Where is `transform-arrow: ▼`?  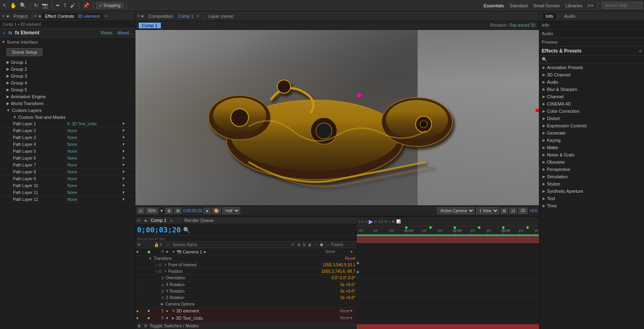
transform-arrow: ▼ is located at coordinates (150, 259).